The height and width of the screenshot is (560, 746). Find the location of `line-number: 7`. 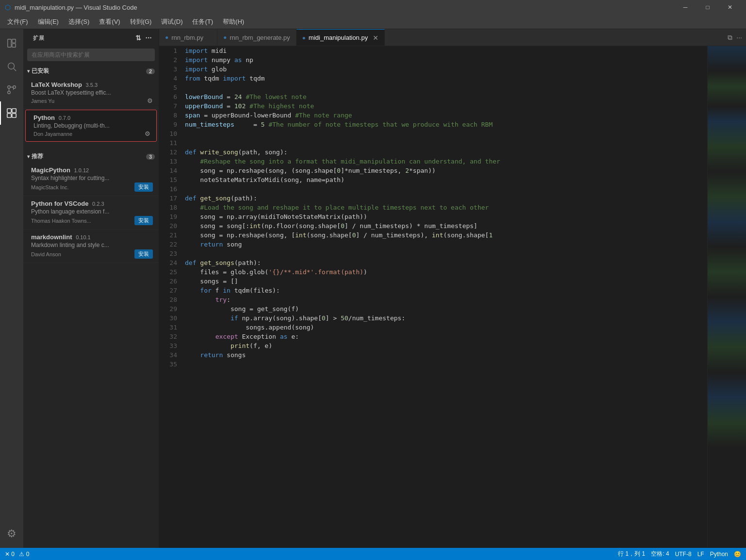

line-number: 7 is located at coordinates (170, 106).